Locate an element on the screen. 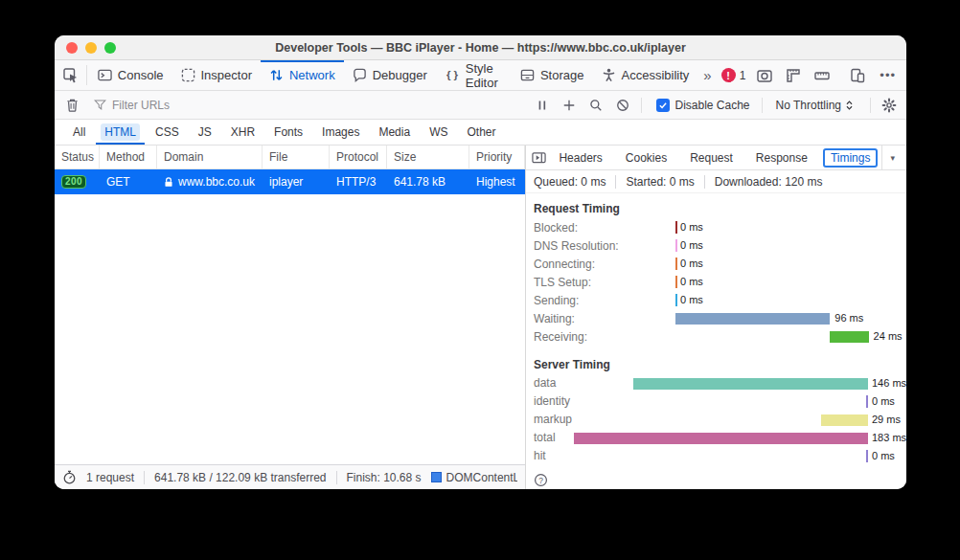  timing-row: DNS Resolution:0 ms is located at coordinates (717, 245).